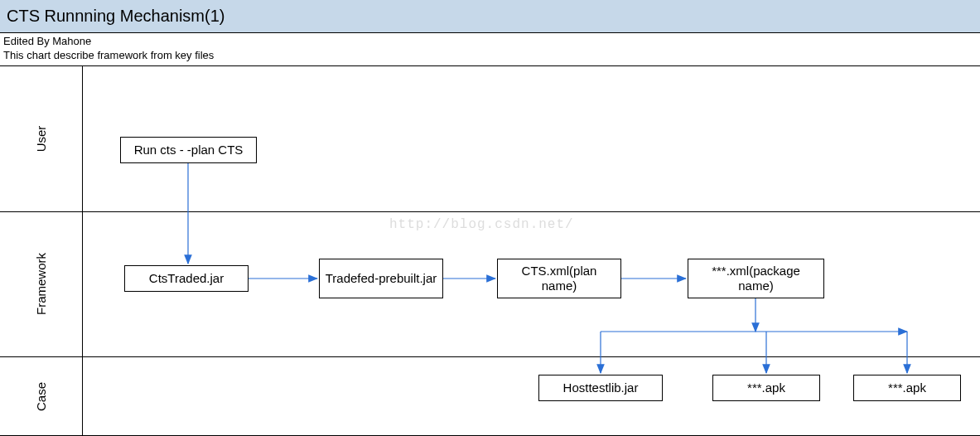 This screenshot has width=980, height=436. Describe the element at coordinates (41, 139) in the screenshot. I see `lane-label-user: User` at that location.